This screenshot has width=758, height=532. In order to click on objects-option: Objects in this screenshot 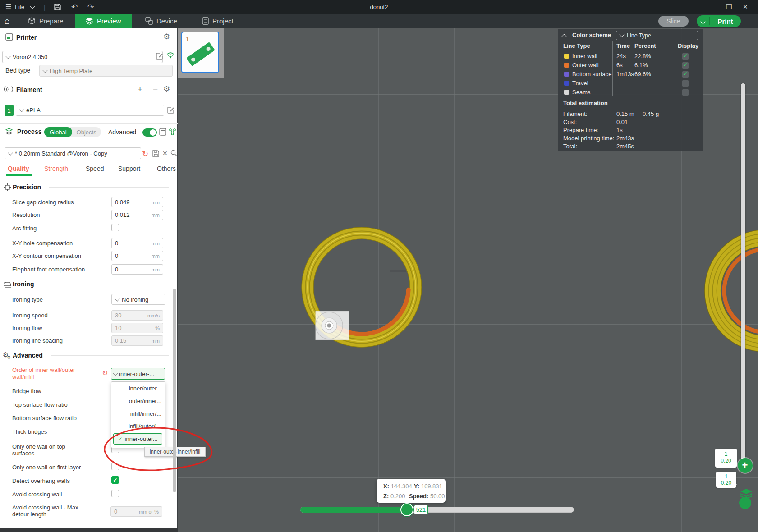, I will do `click(87, 133)`.